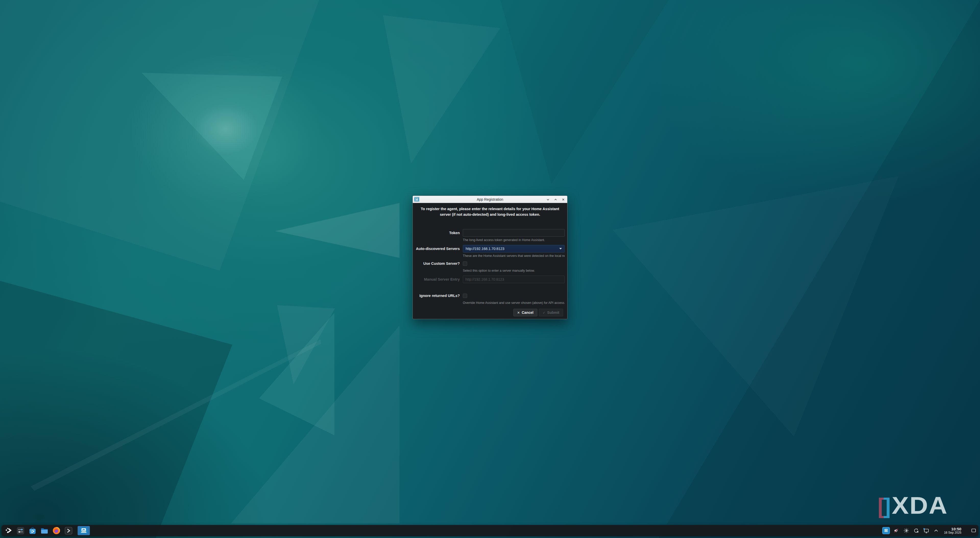  I want to click on minimize-button, so click(548, 199).